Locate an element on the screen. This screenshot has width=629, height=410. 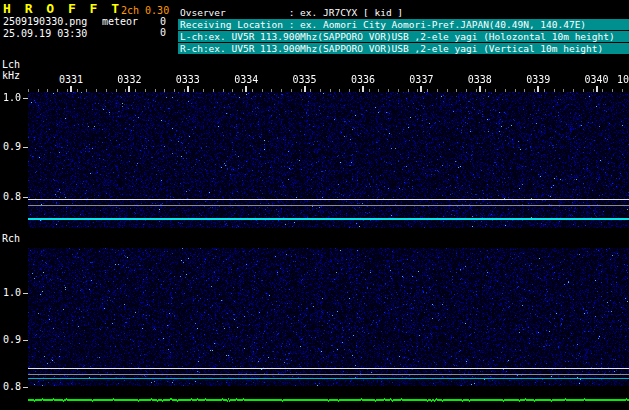
lch-axis-label: Lch is located at coordinates (11, 64).